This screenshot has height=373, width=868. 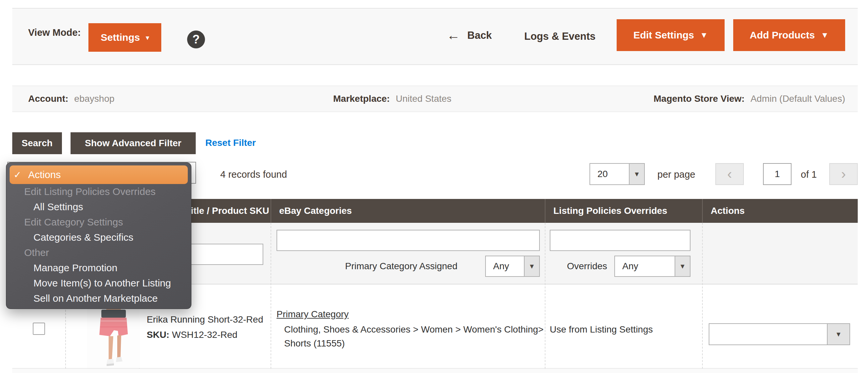 What do you see at coordinates (617, 174) in the screenshot?
I see `per-page-select: 20 ▼` at bounding box center [617, 174].